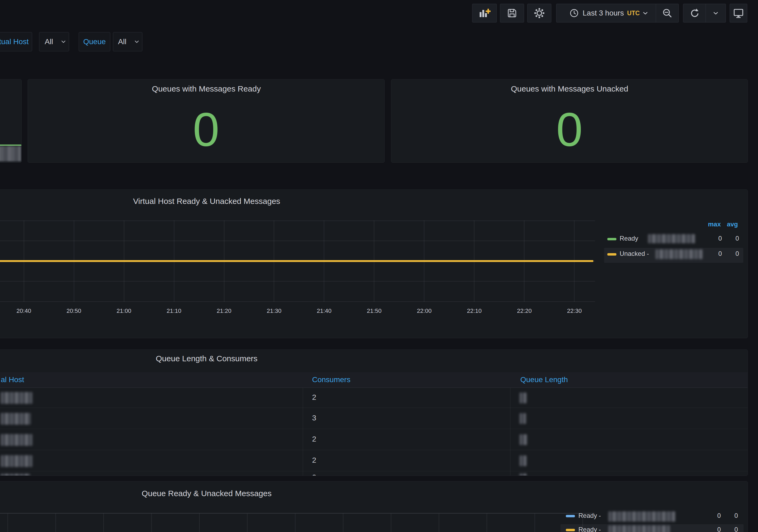 The height and width of the screenshot is (532, 758). I want to click on panel-title: Virtual Host Ready & Unacked Messages, so click(207, 201).